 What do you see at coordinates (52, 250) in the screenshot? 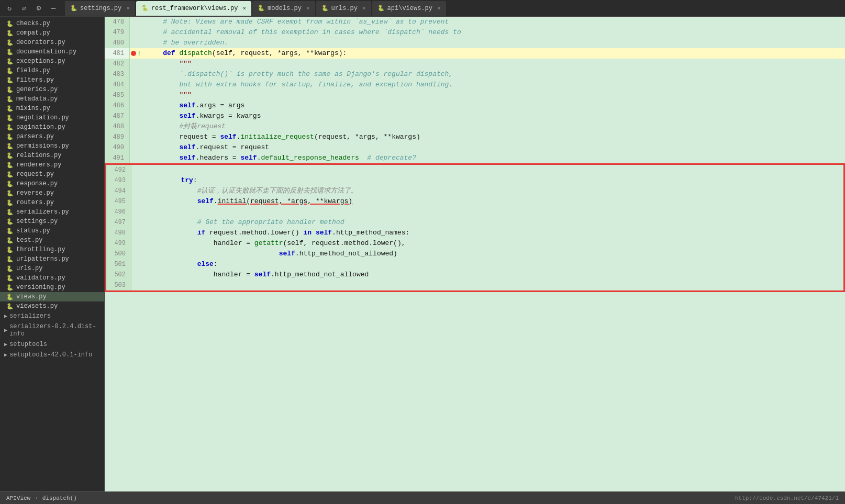
I see `sidebar-item-throttling-py: 🐍 throttling.py` at bounding box center [52, 250].